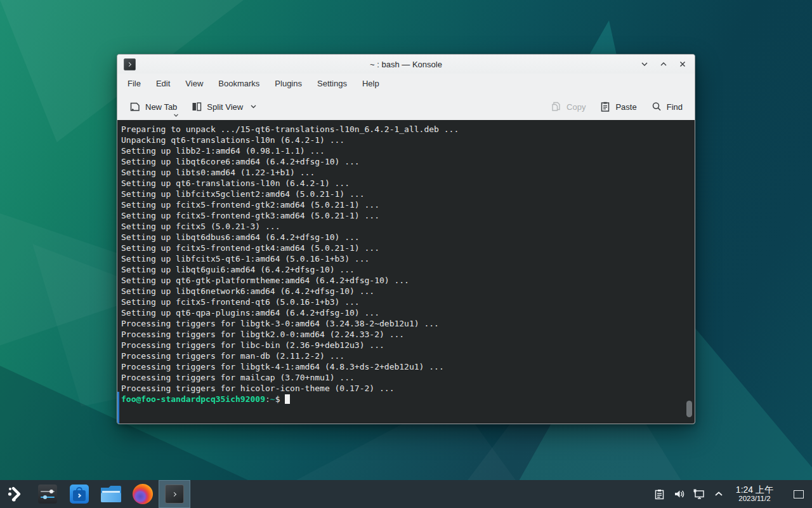 Image resolution: width=812 pixels, height=508 pixels. What do you see at coordinates (556, 107) in the screenshot?
I see `copy-icon` at bounding box center [556, 107].